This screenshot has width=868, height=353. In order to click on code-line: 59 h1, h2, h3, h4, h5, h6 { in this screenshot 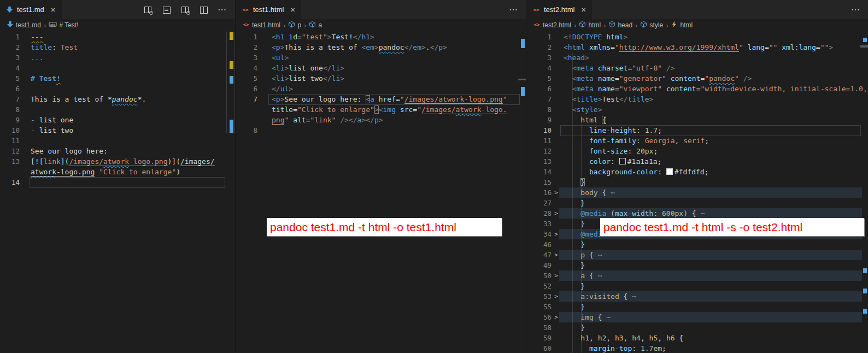, I will do `click(697, 338)`.